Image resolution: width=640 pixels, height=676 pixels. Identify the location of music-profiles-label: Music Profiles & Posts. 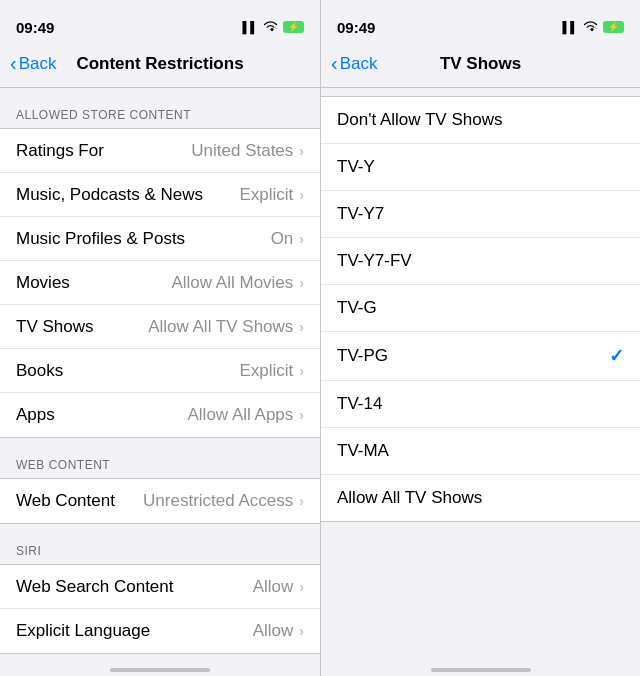
(144, 239).